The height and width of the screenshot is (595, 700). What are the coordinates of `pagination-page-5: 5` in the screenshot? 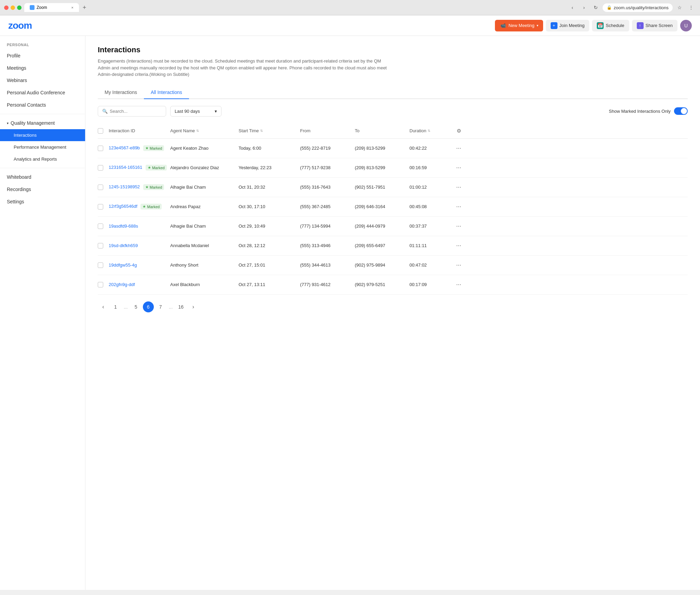 It's located at (136, 307).